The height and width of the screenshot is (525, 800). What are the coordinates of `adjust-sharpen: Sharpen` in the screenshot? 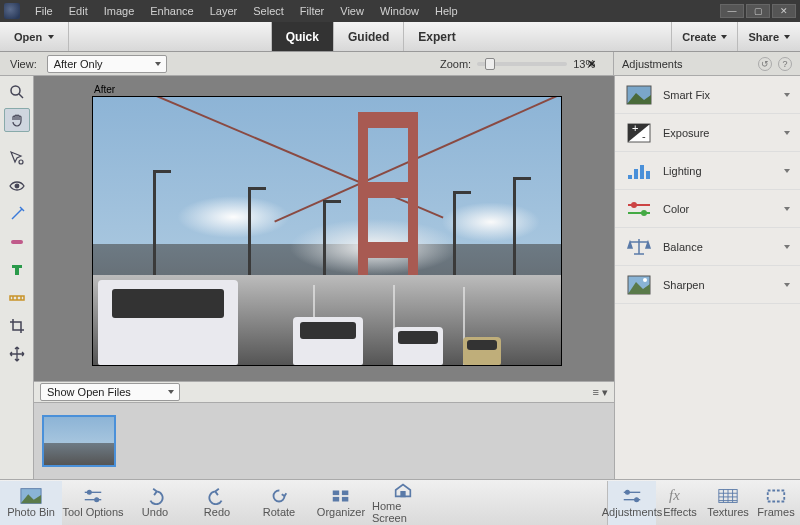 It's located at (708, 285).